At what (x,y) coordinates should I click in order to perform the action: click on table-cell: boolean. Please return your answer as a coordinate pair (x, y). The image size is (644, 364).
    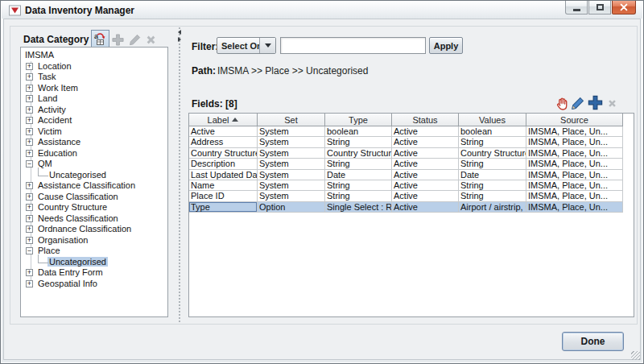
    Looking at the image, I should click on (493, 132).